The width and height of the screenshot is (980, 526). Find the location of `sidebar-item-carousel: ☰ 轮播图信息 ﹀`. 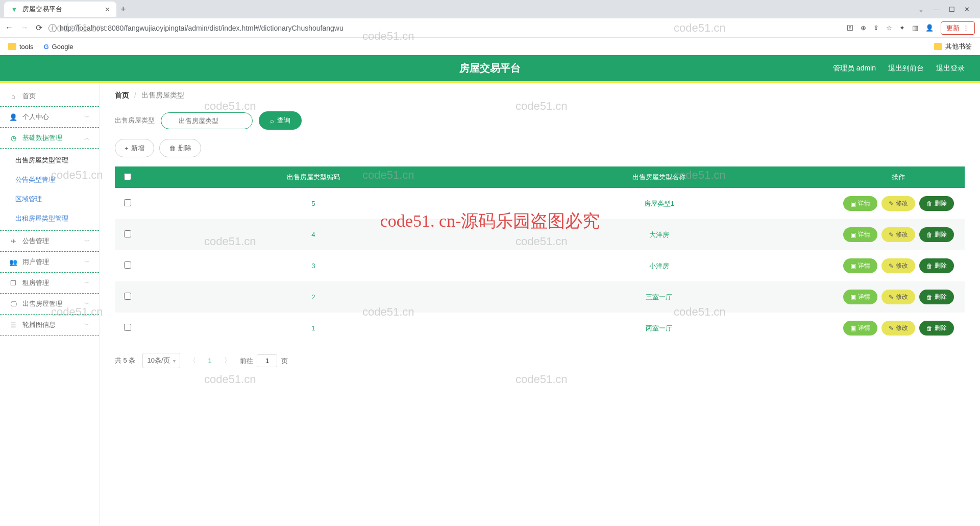

sidebar-item-carousel: ☰ 轮播图信息 ﹀ is located at coordinates (50, 325).